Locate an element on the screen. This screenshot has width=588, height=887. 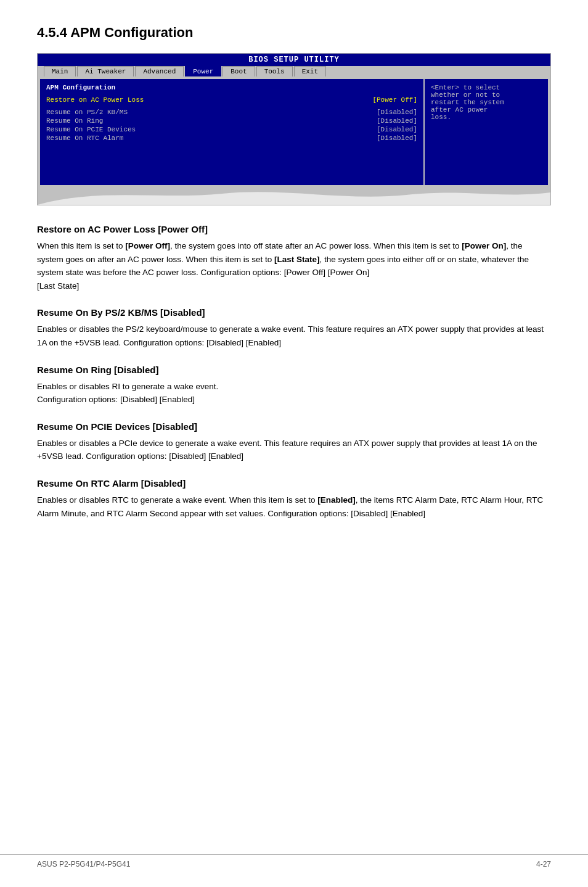
bios-tab-row: Main Ai Tweaker Advanced Power Boot Tool… is located at coordinates (294, 72).